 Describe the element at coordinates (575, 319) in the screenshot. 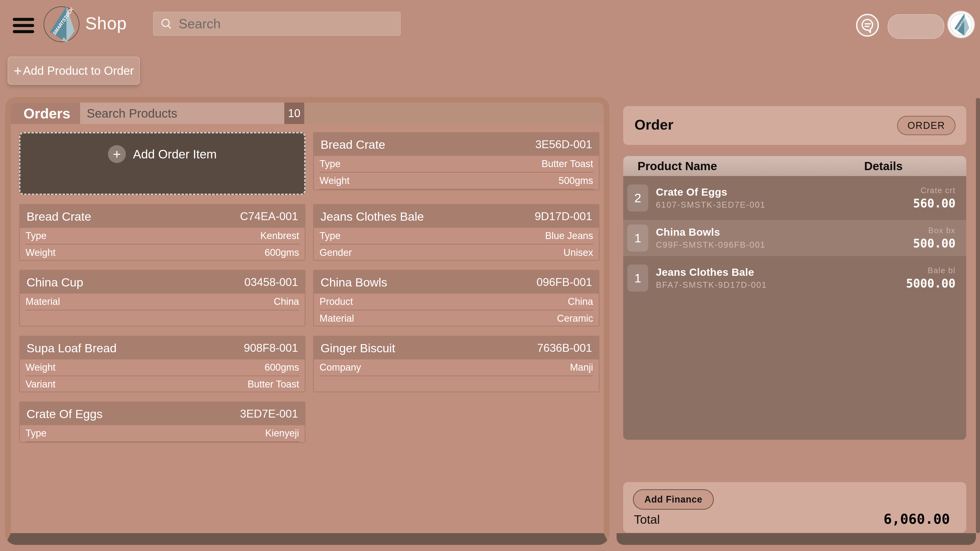

I see `attribute-value: Ceramic` at that location.